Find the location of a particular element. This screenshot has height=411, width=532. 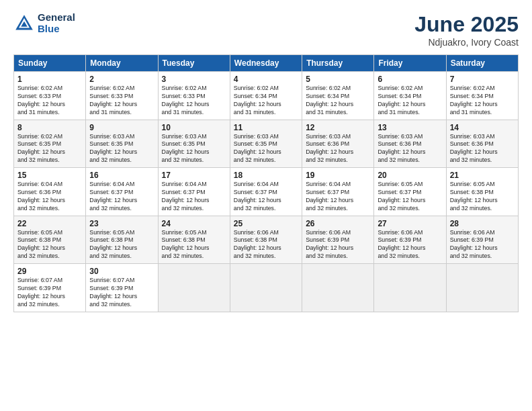

calendar-header-row: SundayMondayTuesdayWednesdayThursdayFrid… is located at coordinates (266, 63).